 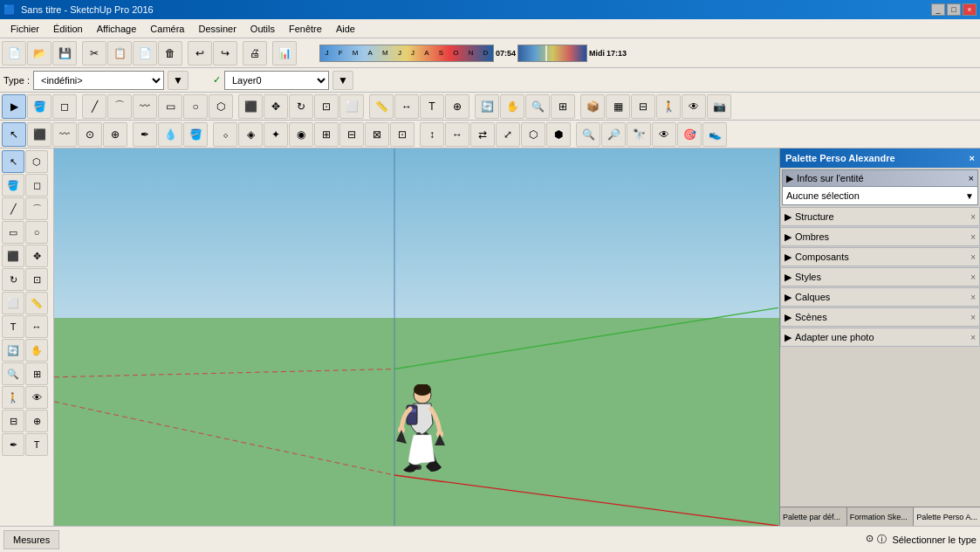 I want to click on left-look-btn: 👁, so click(x=37, y=397).